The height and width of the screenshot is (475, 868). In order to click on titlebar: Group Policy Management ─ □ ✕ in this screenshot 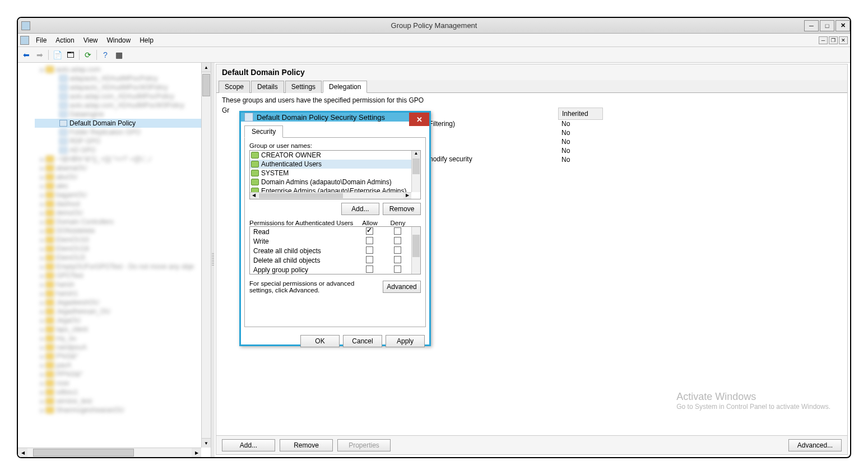, I will do `click(434, 26)`.